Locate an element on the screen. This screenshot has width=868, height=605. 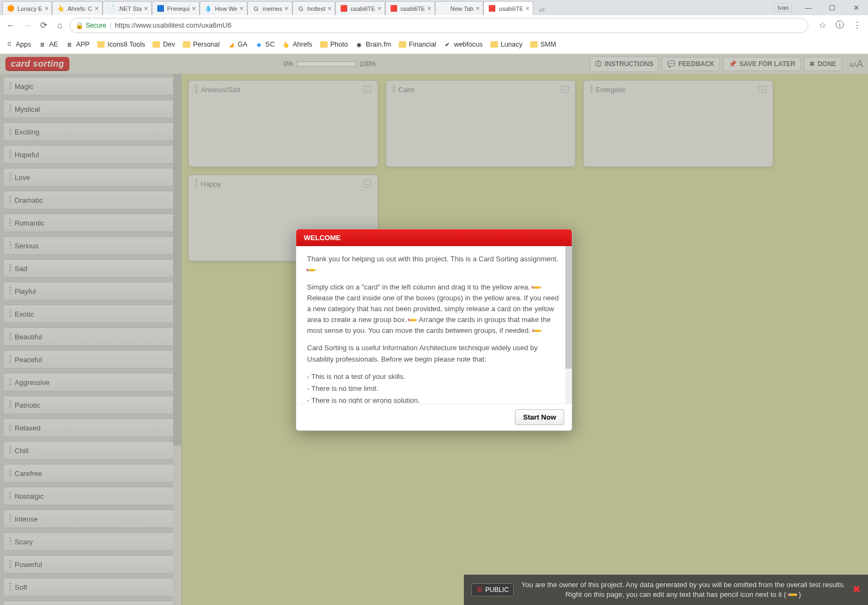
tab-favicon: 🟠 is located at coordinates (11, 9).